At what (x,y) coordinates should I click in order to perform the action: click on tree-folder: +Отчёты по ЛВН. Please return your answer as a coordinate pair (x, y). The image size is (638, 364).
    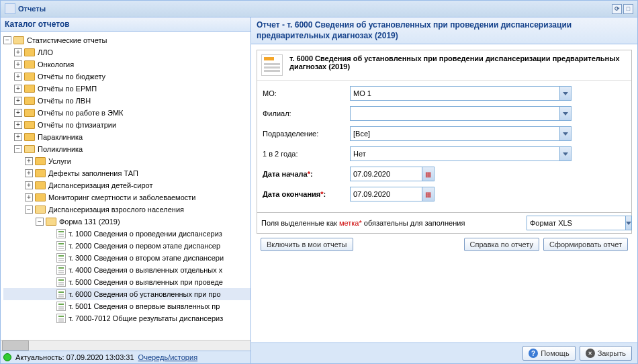
    Looking at the image, I should click on (127, 101).